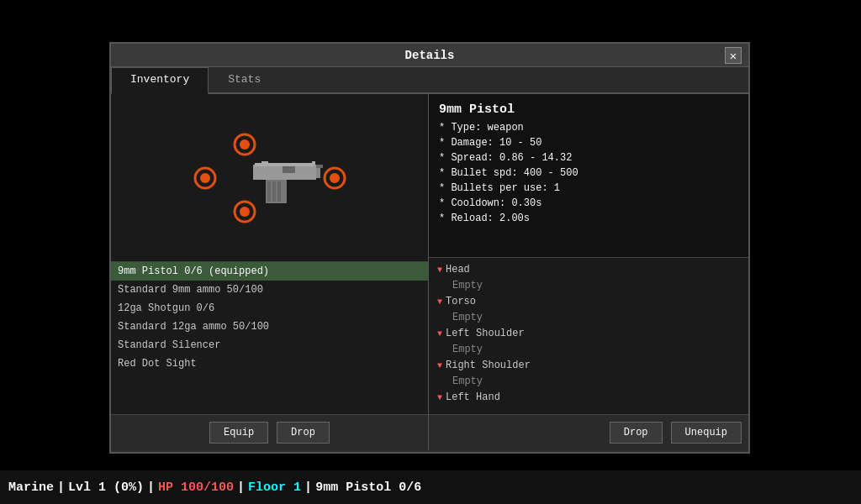 The width and height of the screenshot is (861, 504). Describe the element at coordinates (589, 143) in the screenshot. I see `stat-line-1: * Damage: 10 - 50` at that location.